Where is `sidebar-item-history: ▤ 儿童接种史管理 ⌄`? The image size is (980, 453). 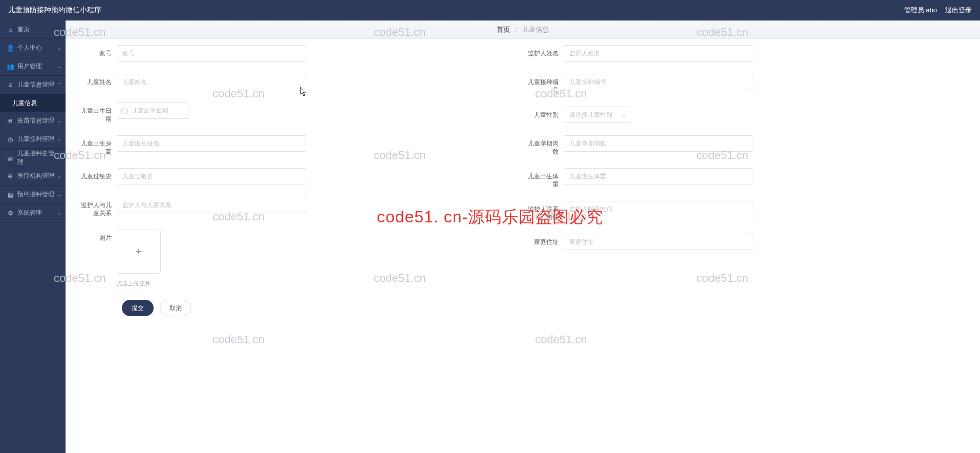
sidebar-item-history: ▤ 儿童接种史管理 ⌄ is located at coordinates (33, 158).